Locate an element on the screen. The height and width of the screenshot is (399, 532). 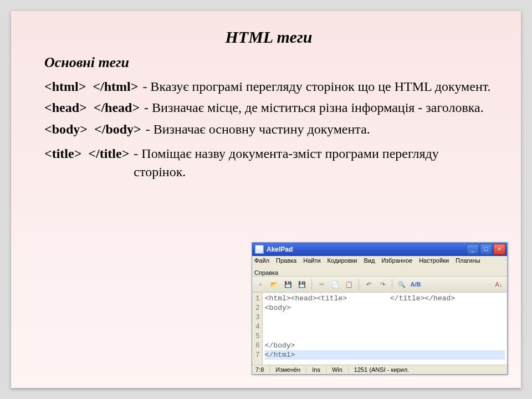
bold-icon: A/B is located at coordinates (416, 284).